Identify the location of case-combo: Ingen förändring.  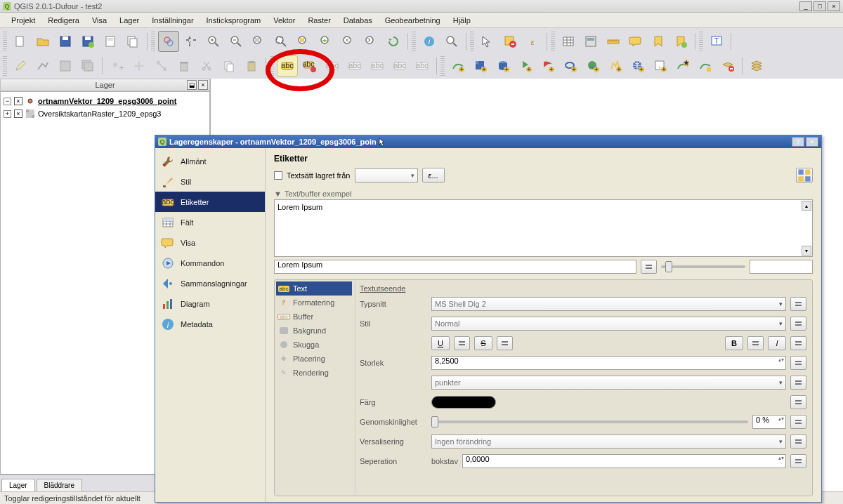
(608, 442).